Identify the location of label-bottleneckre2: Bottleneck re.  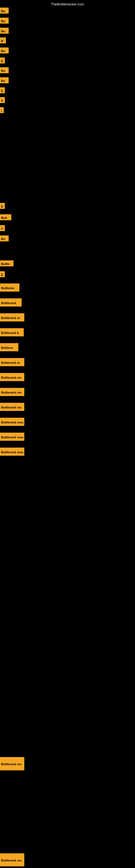
(12, 362).